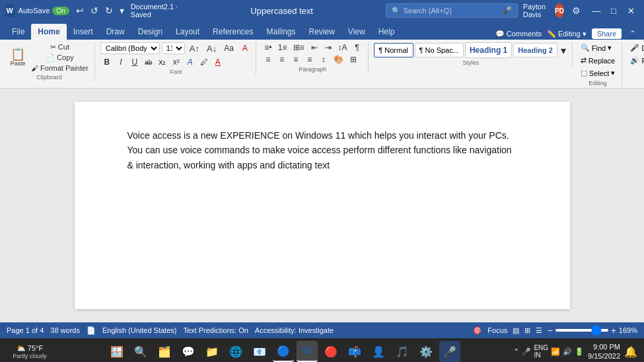 The image size is (644, 362). I want to click on read-aloud-button: 🔊 Read Aloud, so click(635, 61).